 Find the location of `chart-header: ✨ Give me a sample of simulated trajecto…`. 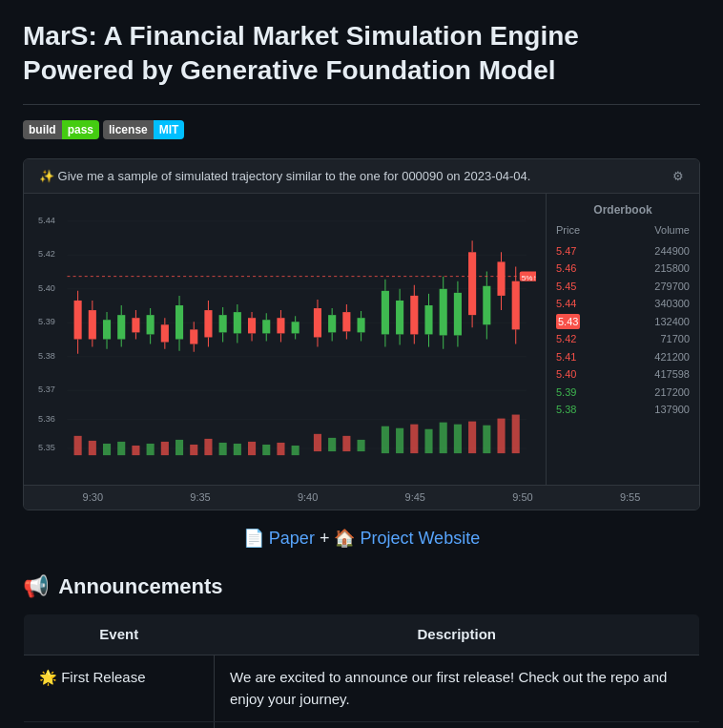

chart-header: ✨ Give me a sample of simulated trajecto… is located at coordinates (362, 177).